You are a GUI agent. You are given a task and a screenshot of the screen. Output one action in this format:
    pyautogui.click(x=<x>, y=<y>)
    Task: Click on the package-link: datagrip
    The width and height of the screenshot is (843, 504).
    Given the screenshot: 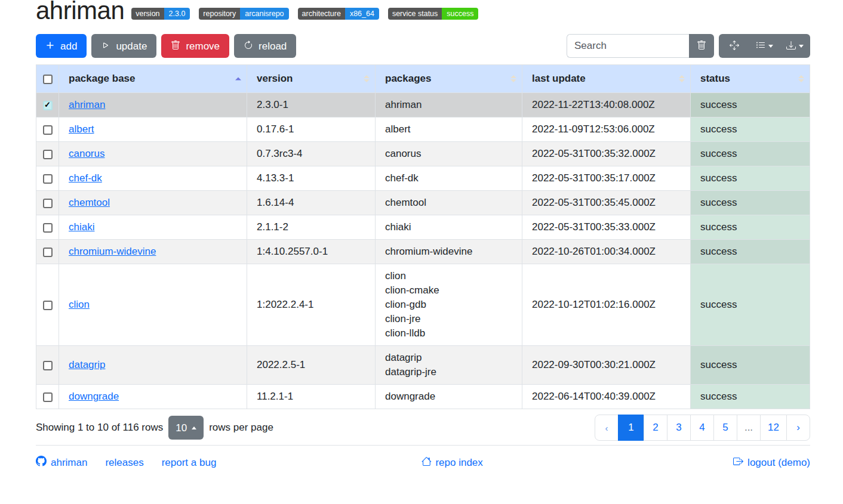 What is the action you would take?
    pyautogui.click(x=87, y=365)
    